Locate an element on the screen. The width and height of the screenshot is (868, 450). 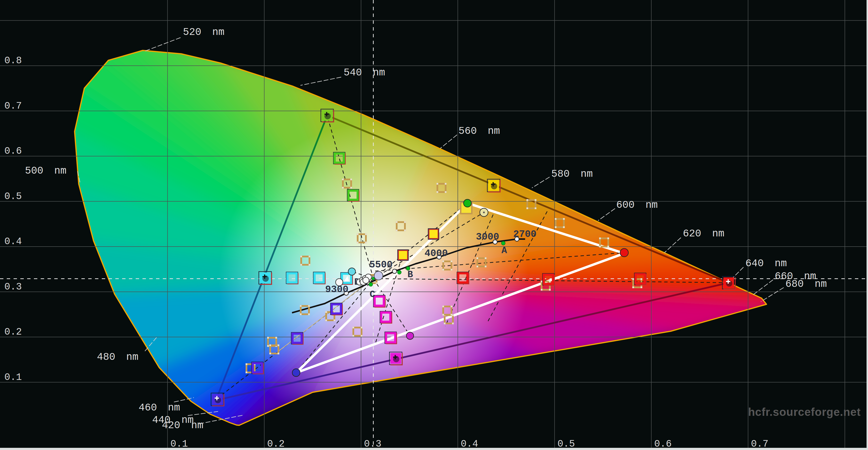
measured-circle-green_primary is located at coordinates (468, 203).